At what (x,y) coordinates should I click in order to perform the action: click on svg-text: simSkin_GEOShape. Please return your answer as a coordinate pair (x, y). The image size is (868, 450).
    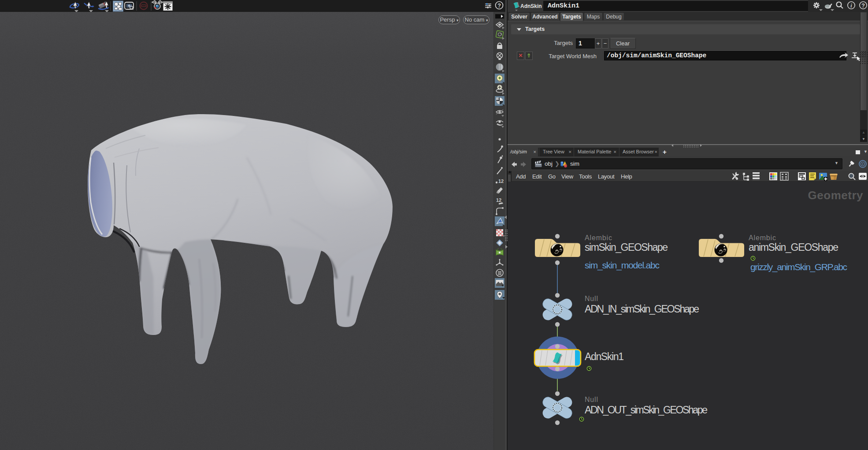
    Looking at the image, I should click on (627, 247).